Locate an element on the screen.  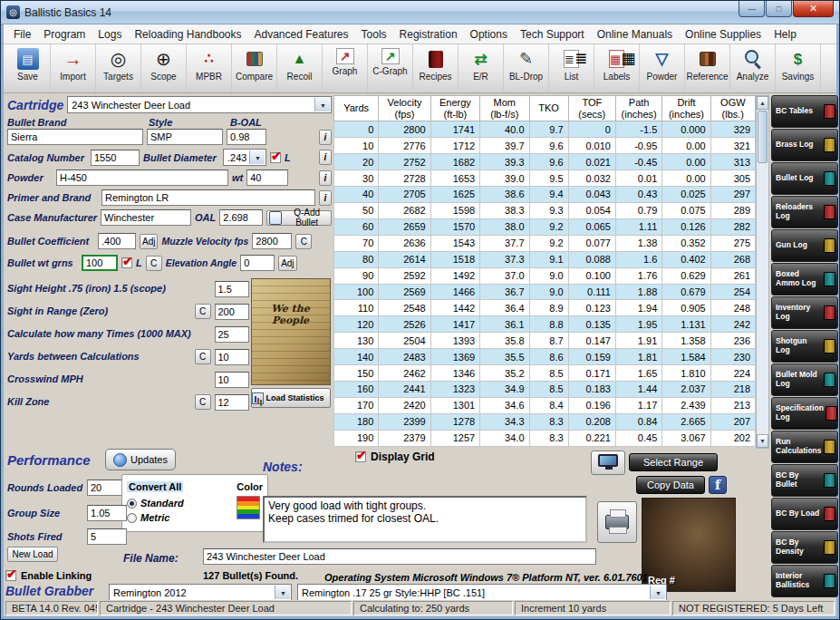
powder-wt-input is located at coordinates (267, 178).